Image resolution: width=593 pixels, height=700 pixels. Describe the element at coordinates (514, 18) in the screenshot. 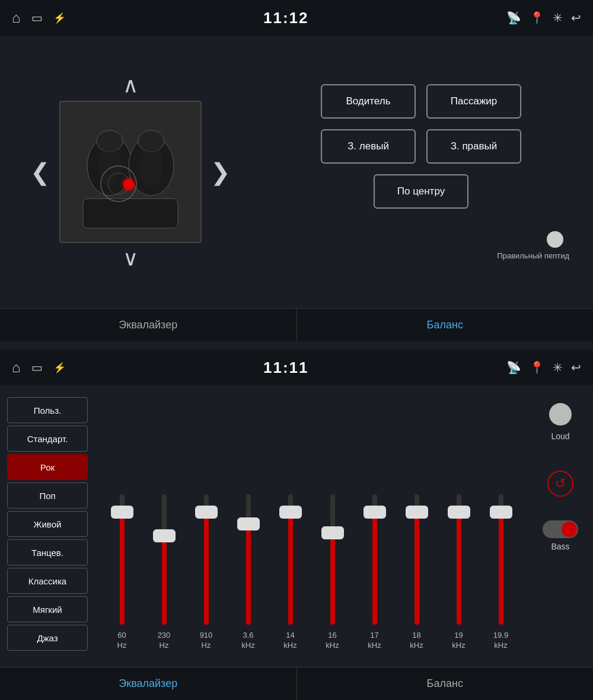

I see `cast-icon: 📡` at that location.